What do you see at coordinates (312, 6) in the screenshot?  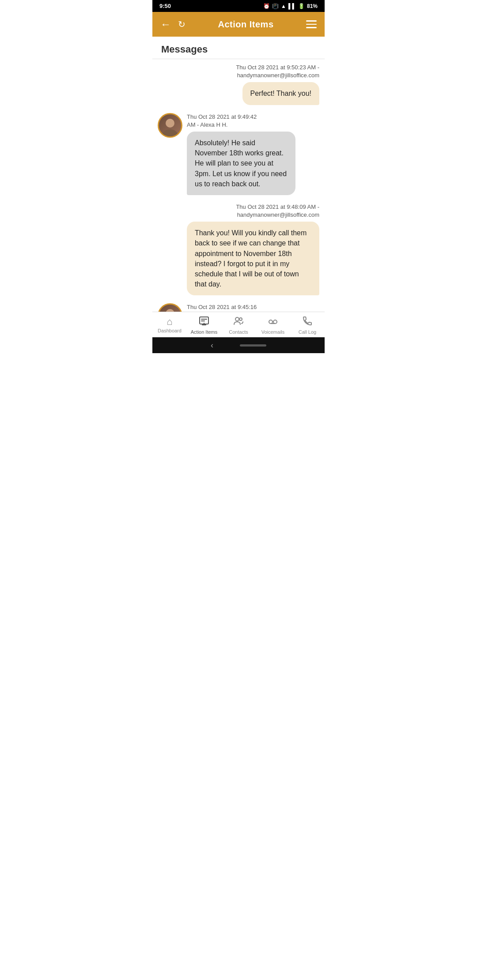 I see `battery-percent: 81%` at bounding box center [312, 6].